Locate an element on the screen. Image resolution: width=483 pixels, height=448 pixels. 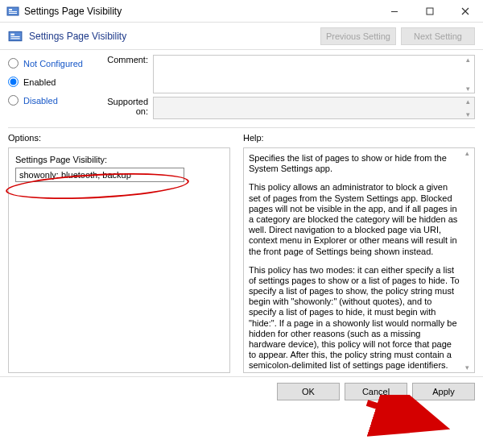
radio-not-configured: Not Configured is located at coordinates (52, 63).